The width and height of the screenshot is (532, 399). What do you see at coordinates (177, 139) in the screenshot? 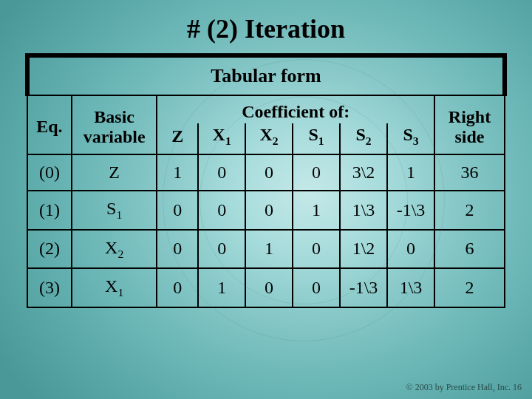
I see `header-z: Z` at bounding box center [177, 139].